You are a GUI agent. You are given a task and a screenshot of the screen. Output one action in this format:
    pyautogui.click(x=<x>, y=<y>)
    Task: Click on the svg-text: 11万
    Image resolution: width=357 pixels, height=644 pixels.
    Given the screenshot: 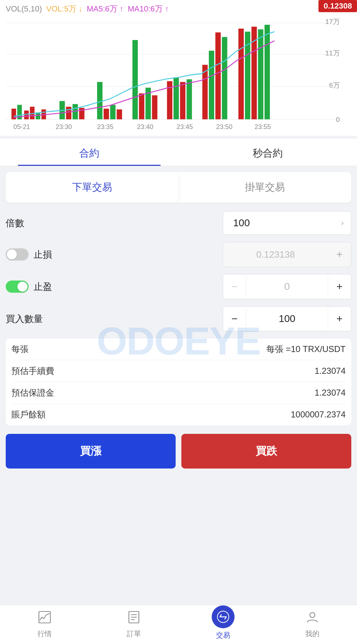 What is the action you would take?
    pyautogui.click(x=333, y=53)
    